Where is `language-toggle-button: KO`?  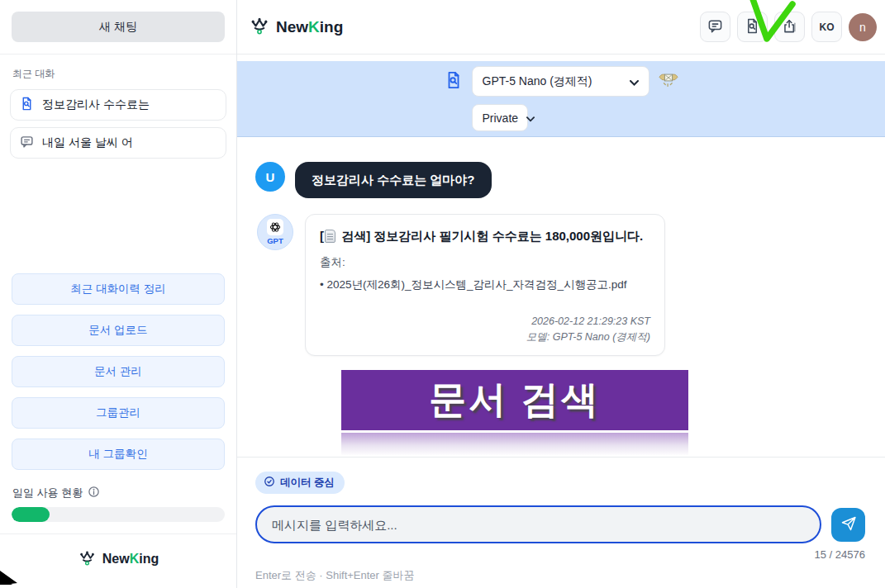
language-toggle-button: KO is located at coordinates (826, 26).